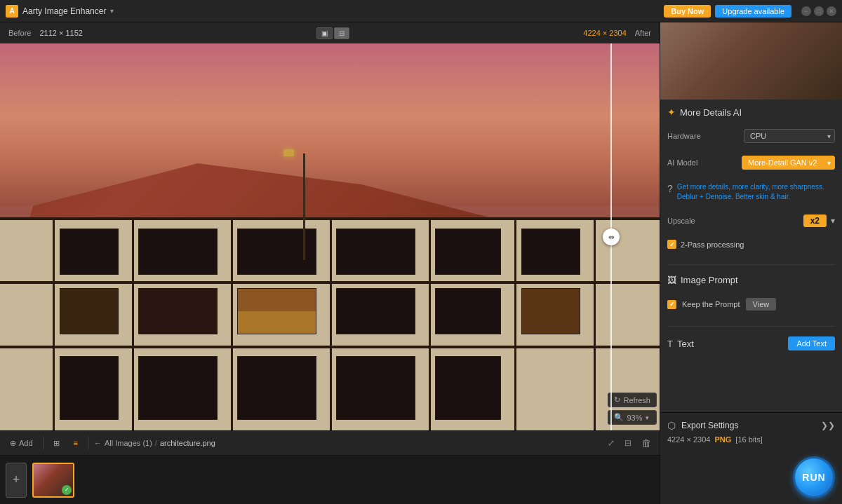 The image size is (842, 504). What do you see at coordinates (333, 34) in the screenshot?
I see `view-toggle: ▣ ⊟` at bounding box center [333, 34].